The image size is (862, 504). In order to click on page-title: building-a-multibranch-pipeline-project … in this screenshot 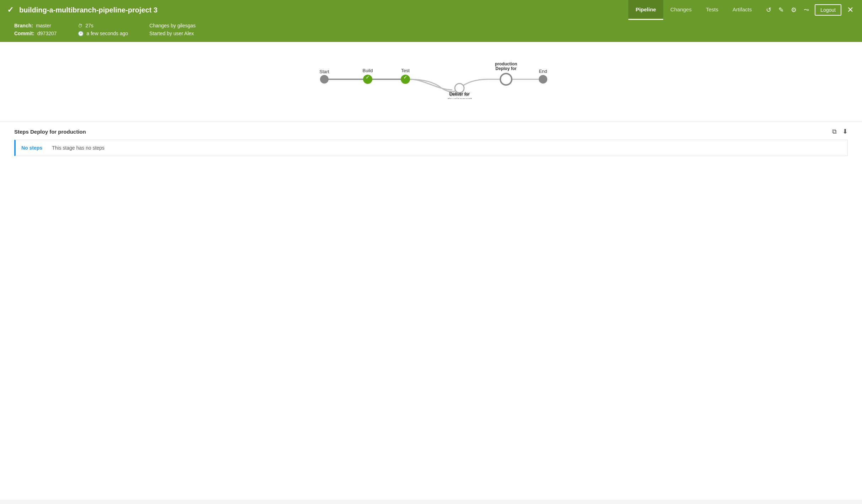, I will do `click(321, 10)`.